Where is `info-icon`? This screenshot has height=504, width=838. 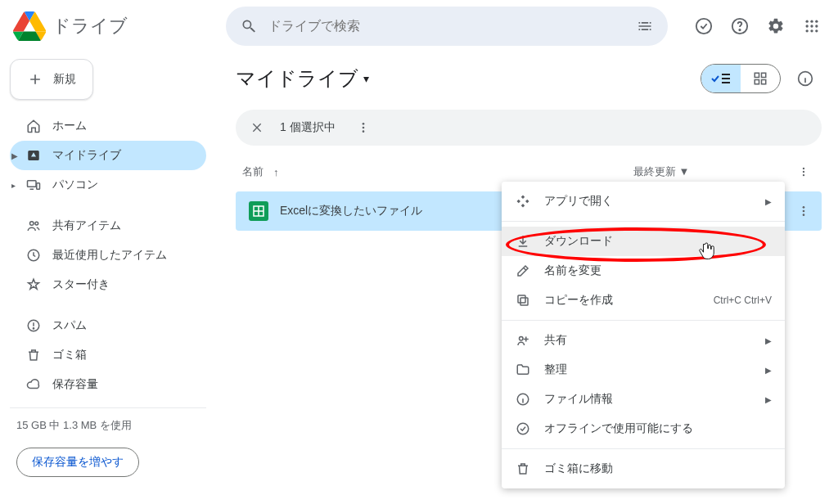 info-icon is located at coordinates (523, 399).